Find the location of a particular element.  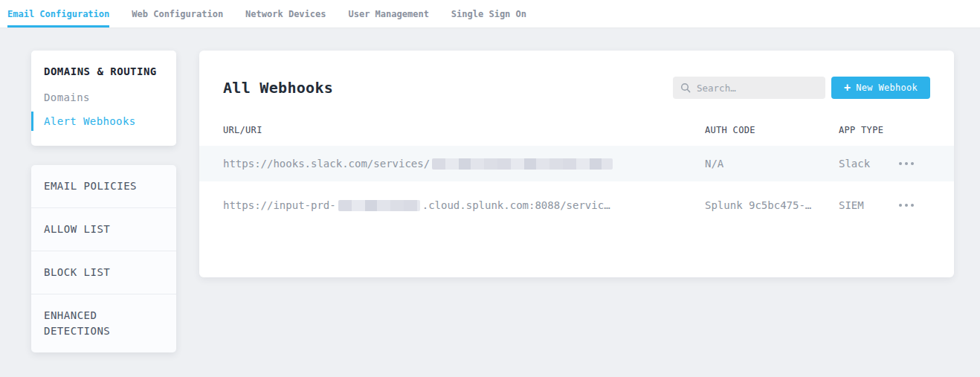

sidebar-item-domains: Domains is located at coordinates (110, 97).